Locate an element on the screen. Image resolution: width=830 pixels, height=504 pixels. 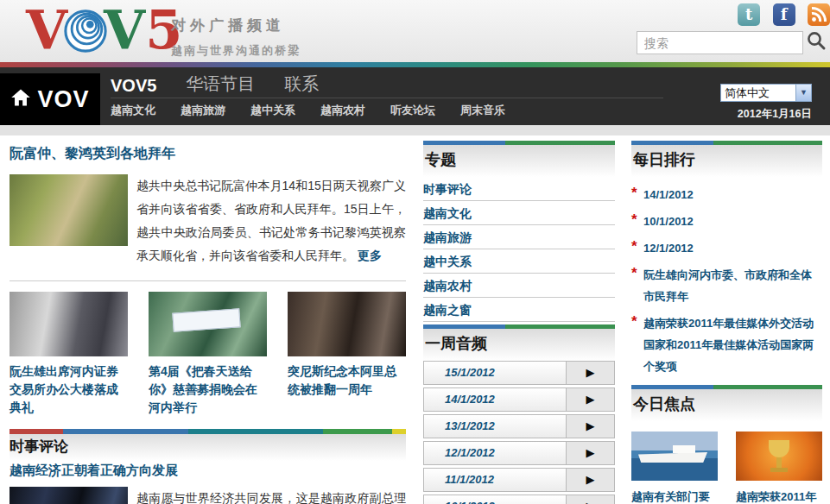
twitter-glyph: t is located at coordinates (749, 14).